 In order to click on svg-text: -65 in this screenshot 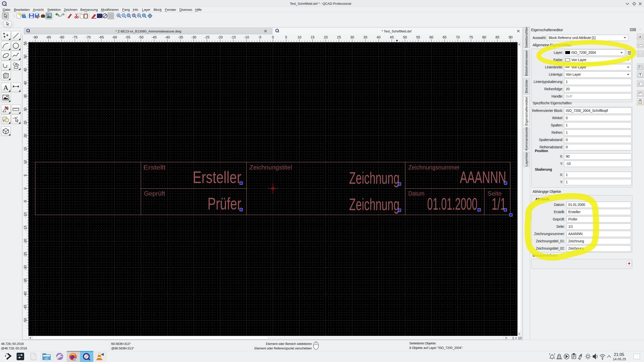, I will do `click(101, 37)`.